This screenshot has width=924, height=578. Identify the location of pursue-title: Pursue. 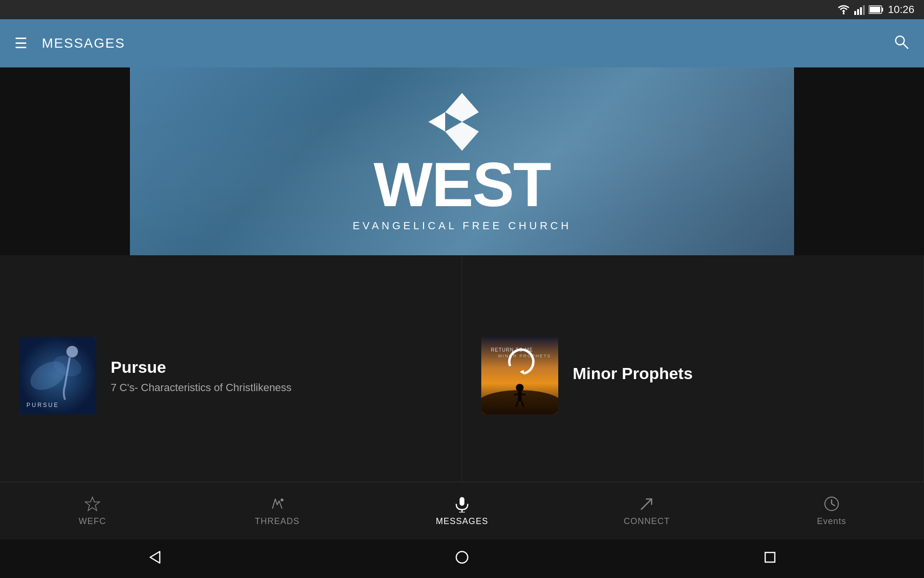
(276, 367).